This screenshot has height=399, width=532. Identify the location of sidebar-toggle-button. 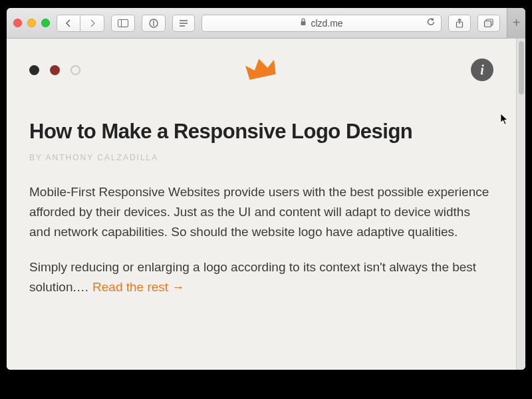
(123, 23).